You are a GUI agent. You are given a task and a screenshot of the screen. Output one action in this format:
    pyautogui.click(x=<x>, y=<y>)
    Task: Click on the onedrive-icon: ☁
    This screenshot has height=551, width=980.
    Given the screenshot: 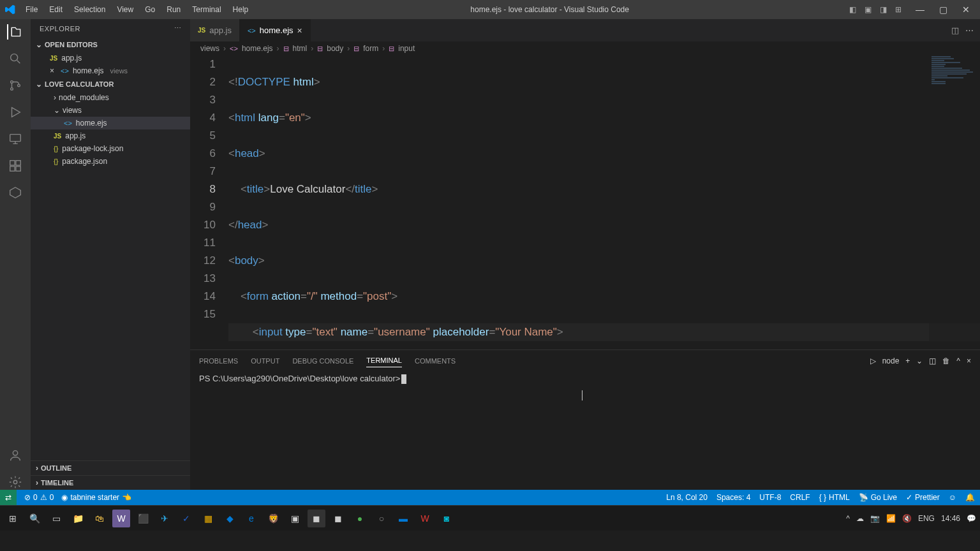 What is the action you would take?
    pyautogui.click(x=860, y=518)
    